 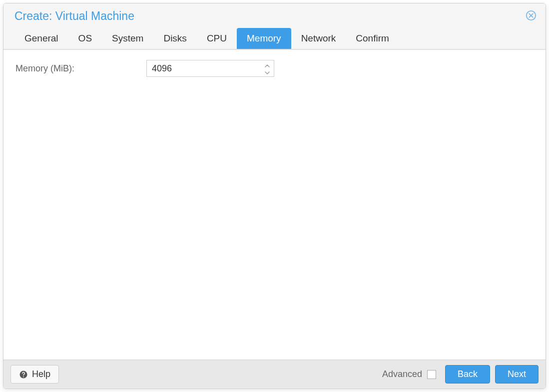 What do you see at coordinates (85, 38) in the screenshot?
I see `tab-os: OS` at bounding box center [85, 38].